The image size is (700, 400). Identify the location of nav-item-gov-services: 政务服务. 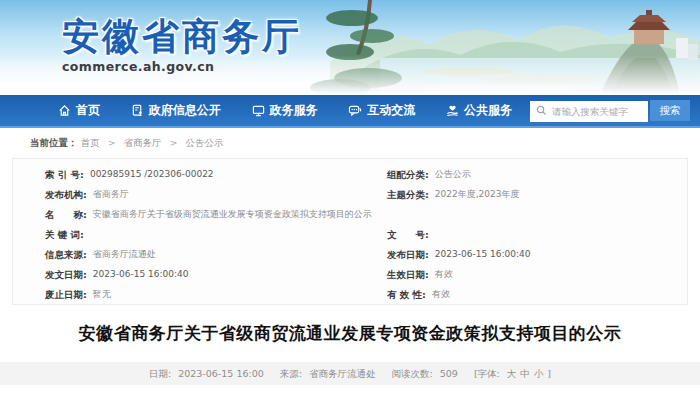
(285, 110).